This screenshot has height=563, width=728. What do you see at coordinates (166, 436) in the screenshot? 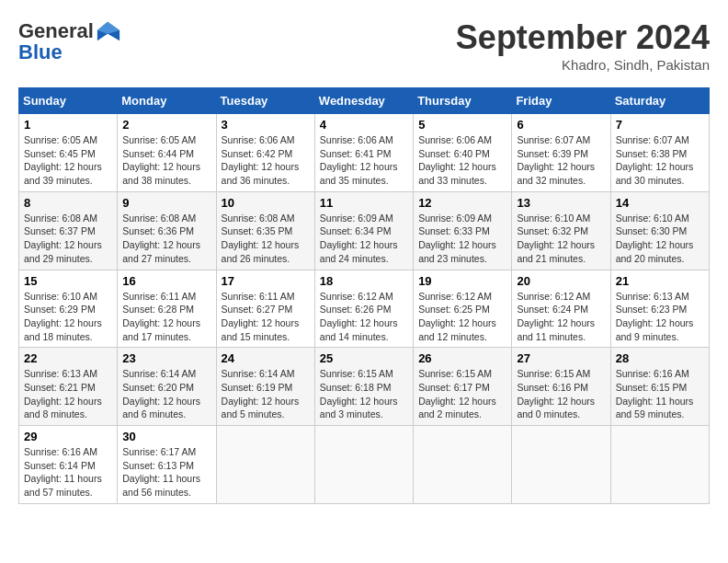
I see `day-number: 30` at bounding box center [166, 436].